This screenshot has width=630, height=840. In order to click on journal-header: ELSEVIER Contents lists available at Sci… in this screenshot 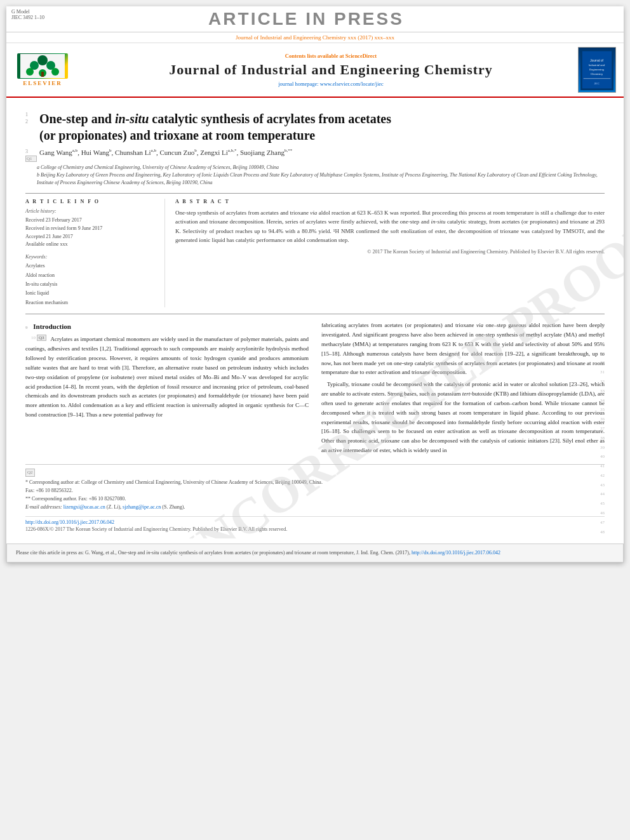, I will do `click(315, 70)`.